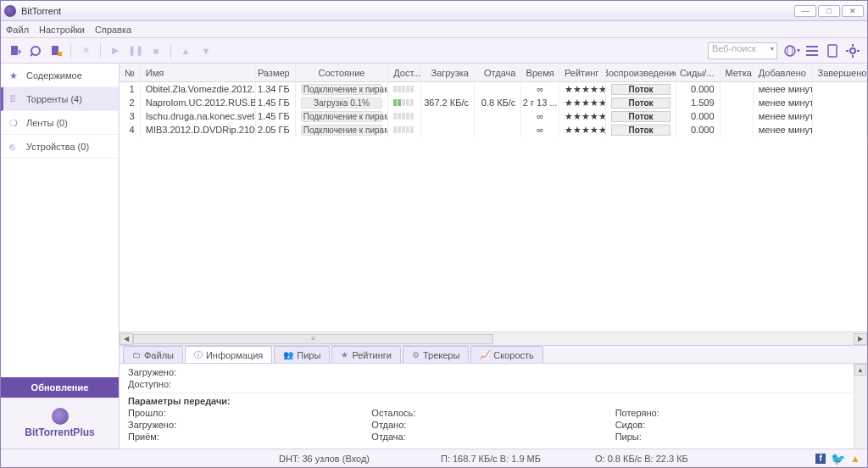 The width and height of the screenshot is (868, 468). Describe the element at coordinates (59, 123) in the screenshot. I see `sidebar-item-feeds: ❍ Ленты (0)` at that location.